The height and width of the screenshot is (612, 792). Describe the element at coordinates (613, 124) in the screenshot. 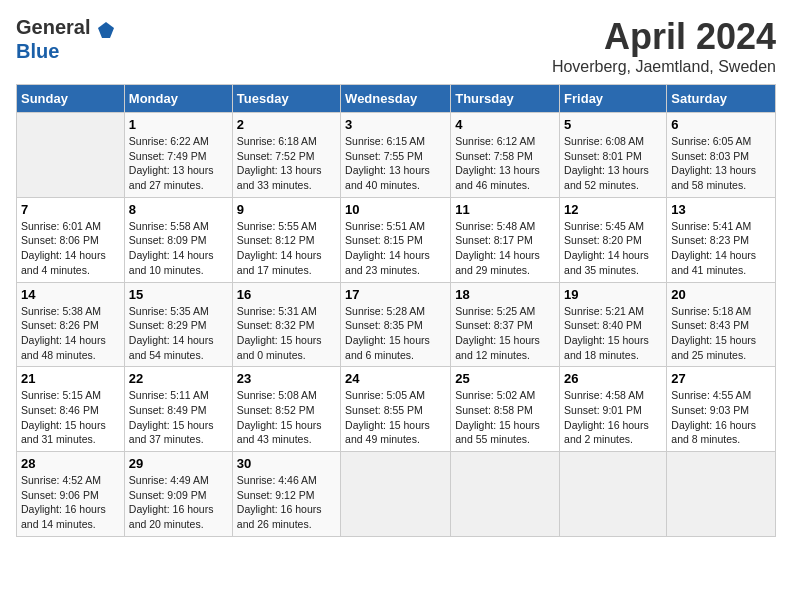

I see `day-number: 5` at that location.